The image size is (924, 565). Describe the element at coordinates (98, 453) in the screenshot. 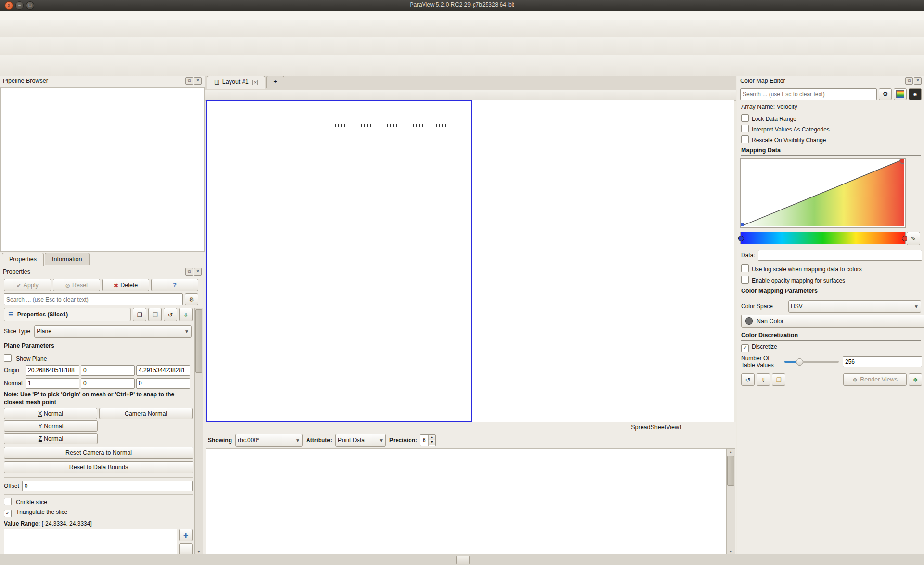

I see `reset-camera-to-normal-button: Reset Camera to Normal` at that location.